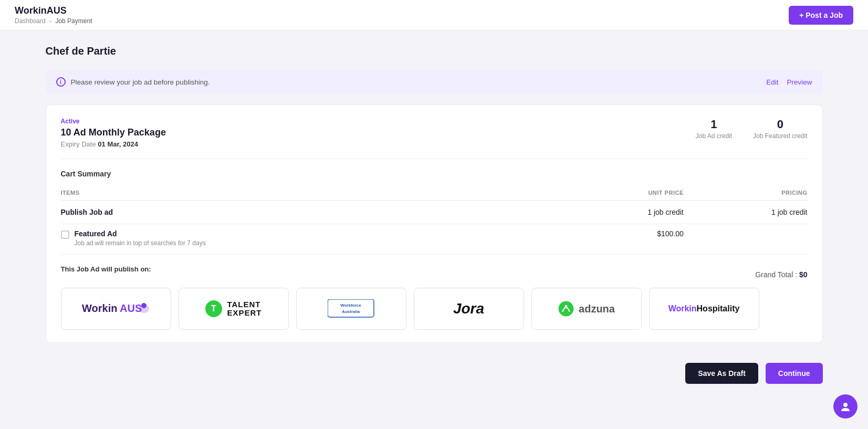  I want to click on row2-sub: Job ad will remain in top of searches fo…, so click(140, 243).